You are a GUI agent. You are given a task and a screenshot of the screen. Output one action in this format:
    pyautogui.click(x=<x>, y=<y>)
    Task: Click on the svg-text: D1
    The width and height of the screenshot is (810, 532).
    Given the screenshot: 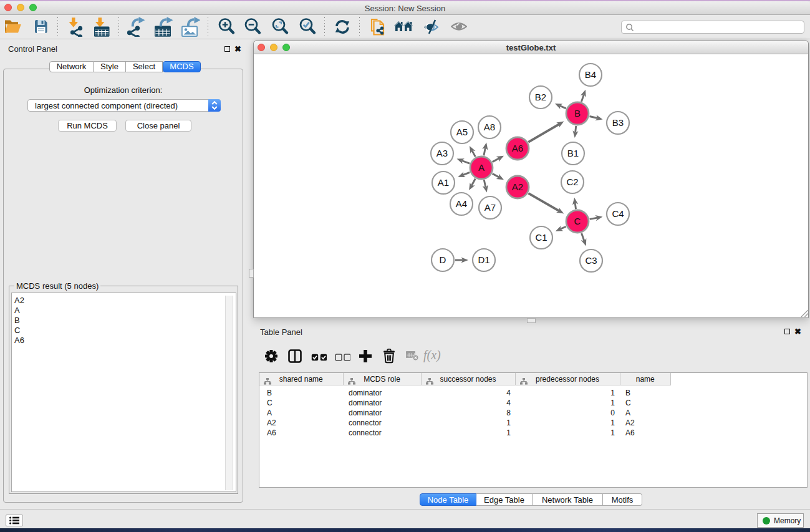 What is the action you would take?
    pyautogui.click(x=484, y=259)
    